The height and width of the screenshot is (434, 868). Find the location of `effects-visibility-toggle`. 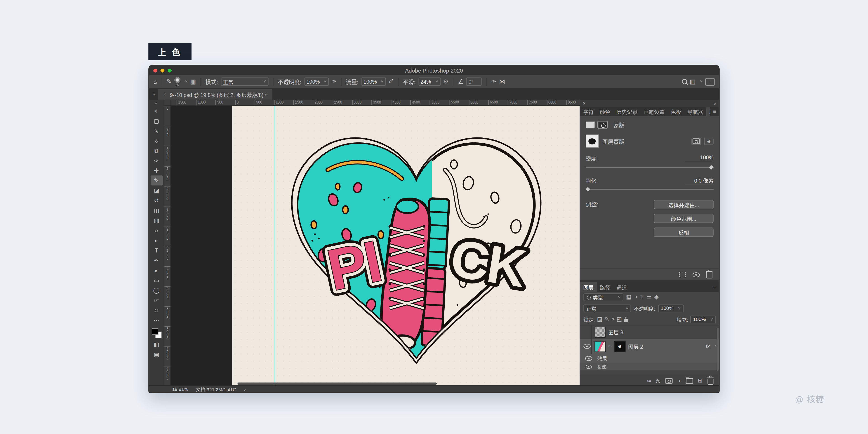

effects-visibility-toggle is located at coordinates (588, 358).